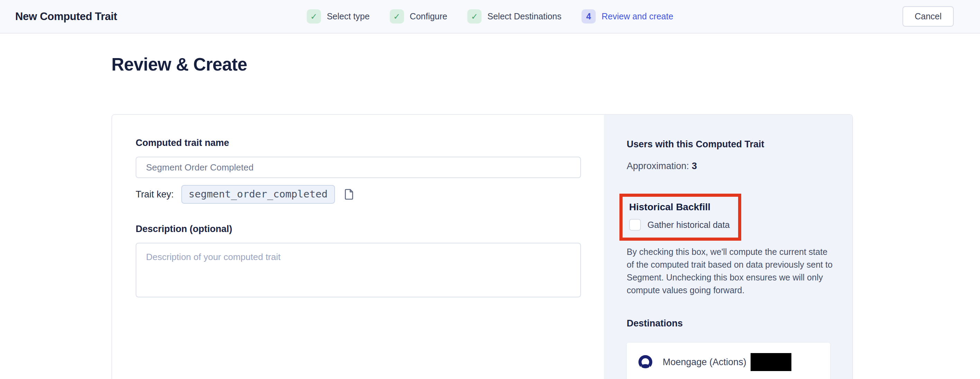  Describe the element at coordinates (428, 16) in the screenshot. I see `step-label: Configure` at that location.